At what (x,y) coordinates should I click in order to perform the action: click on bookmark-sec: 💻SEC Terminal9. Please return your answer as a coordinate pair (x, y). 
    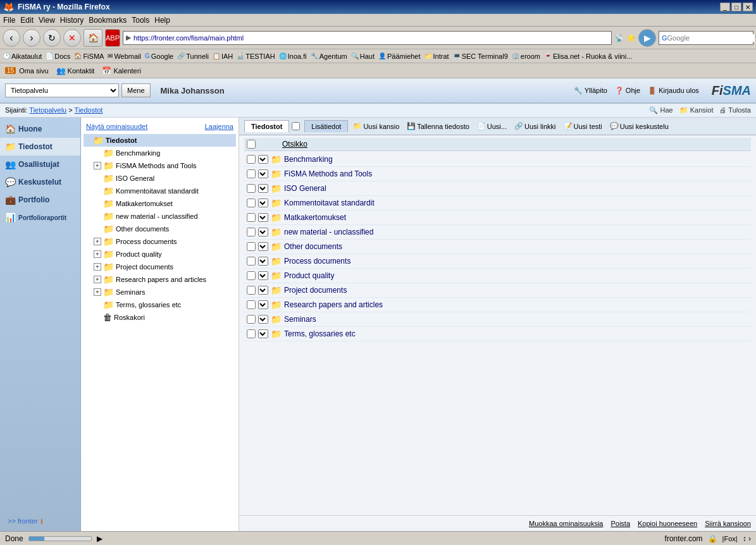
    Looking at the image, I should click on (481, 56).